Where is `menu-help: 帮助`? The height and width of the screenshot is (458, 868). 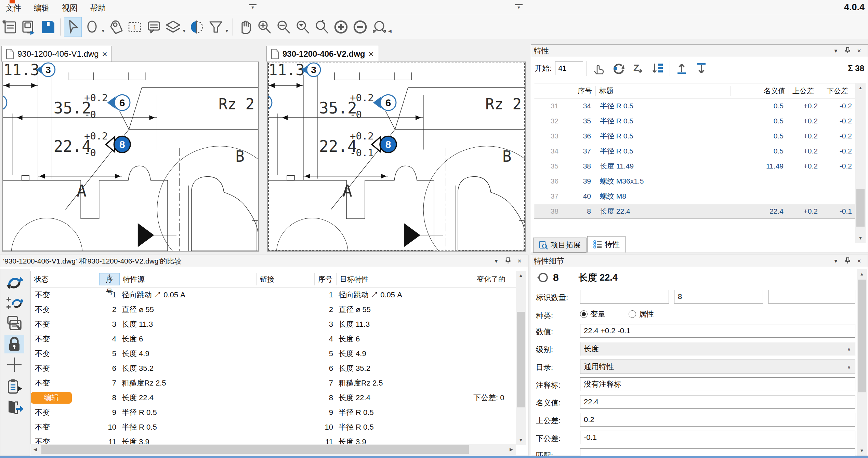
menu-help: 帮助 is located at coordinates (98, 8).